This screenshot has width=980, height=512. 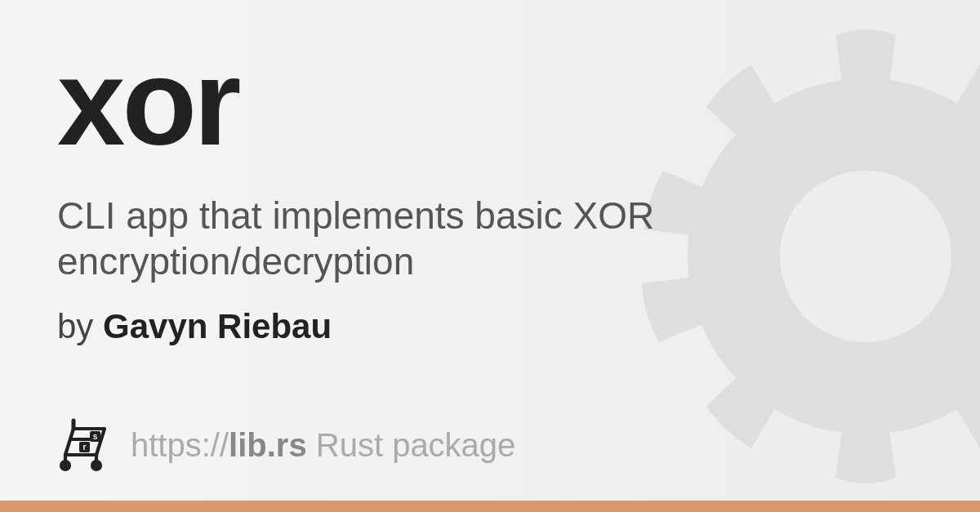 What do you see at coordinates (392, 238) in the screenshot?
I see `package-description: CLI app that implements basic XOR encryp…` at bounding box center [392, 238].